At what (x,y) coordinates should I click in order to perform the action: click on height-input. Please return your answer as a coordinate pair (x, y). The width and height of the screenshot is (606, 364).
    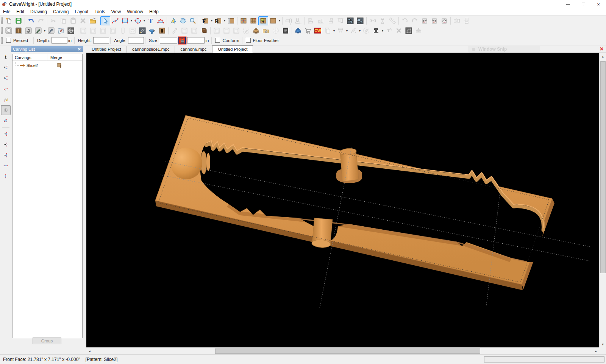
    Looking at the image, I should click on (101, 40).